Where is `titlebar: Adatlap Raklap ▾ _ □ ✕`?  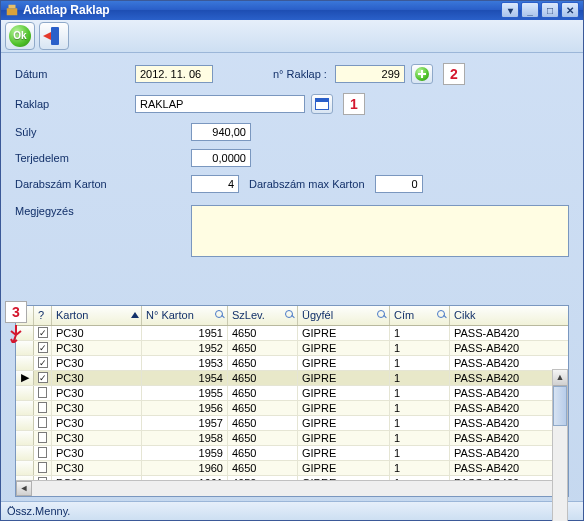
titlebar: Adatlap Raklap ▾ _ □ ✕ is located at coordinates (292, 10).